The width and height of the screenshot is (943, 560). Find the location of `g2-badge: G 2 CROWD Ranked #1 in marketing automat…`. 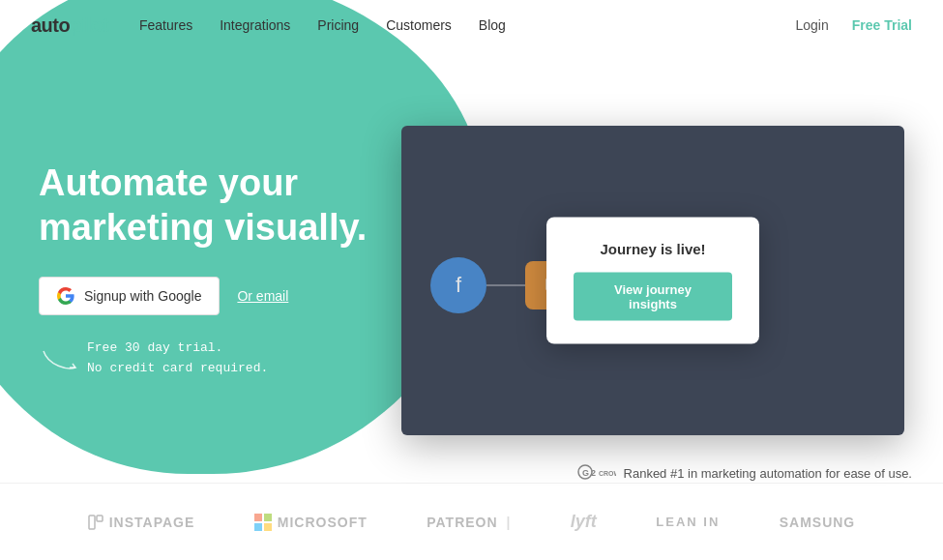

g2-badge: G 2 CROWD Ranked #1 in marketing automat… is located at coordinates (745, 474).